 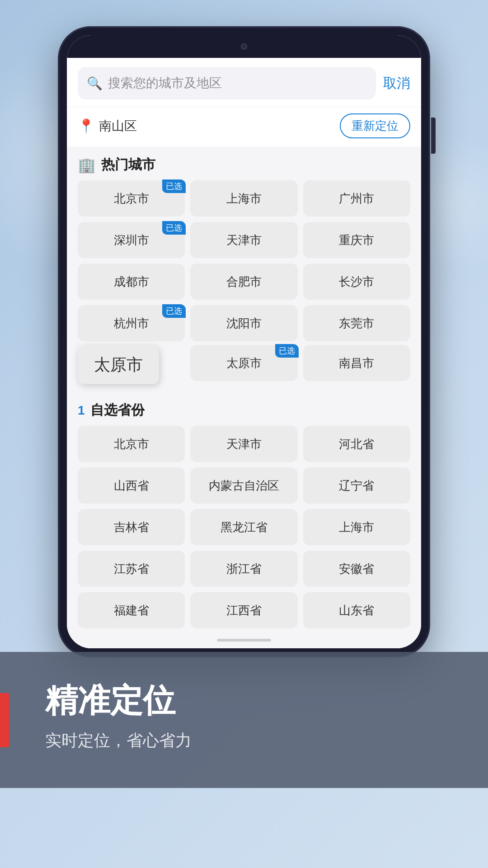 I want to click on province-fujian: 福建省, so click(x=131, y=610).